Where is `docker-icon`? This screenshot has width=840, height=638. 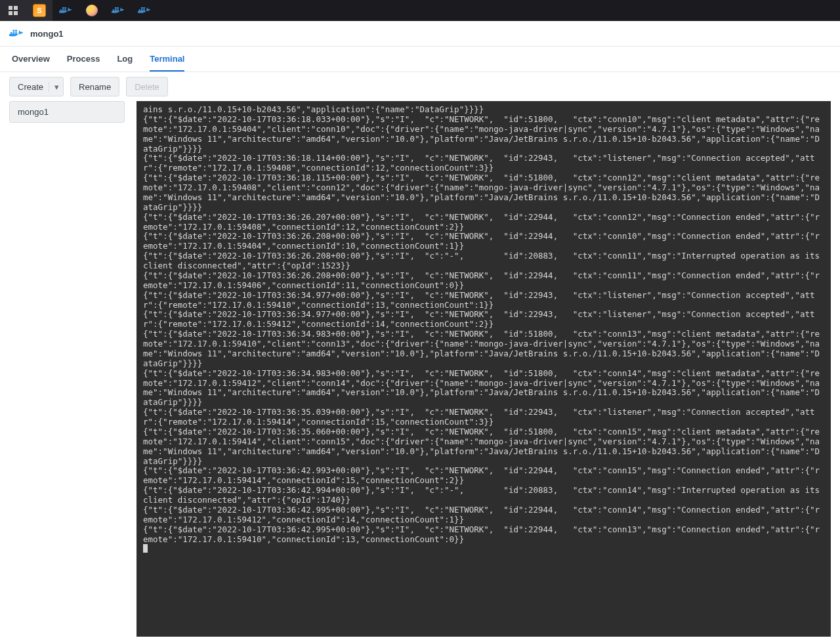 docker-icon is located at coordinates (16, 33).